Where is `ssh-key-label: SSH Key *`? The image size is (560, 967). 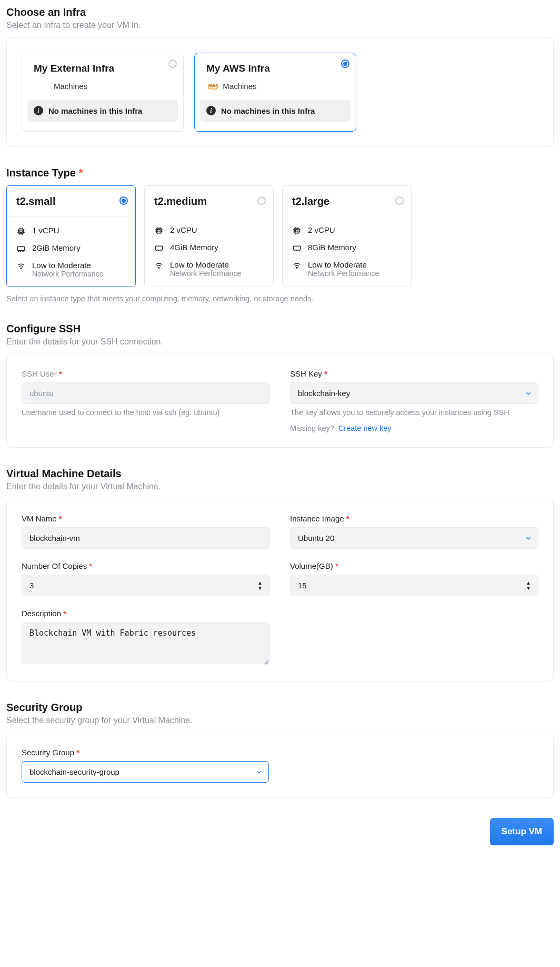
ssh-key-label: SSH Key * is located at coordinates (414, 374).